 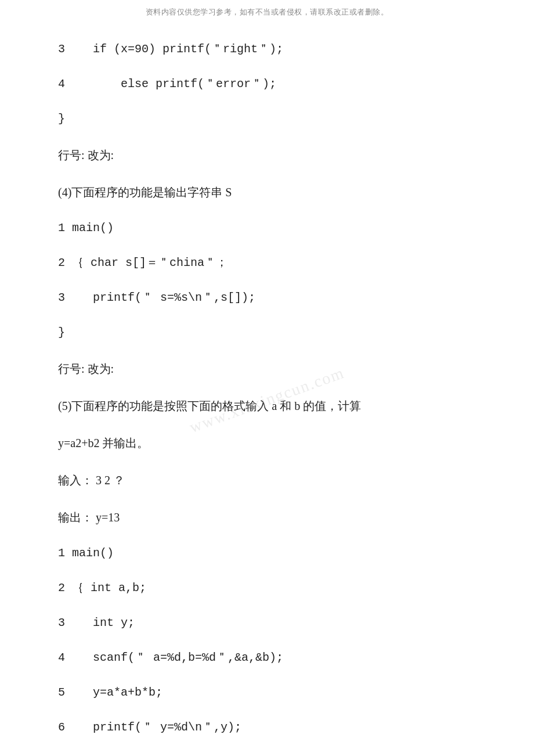 I want to click on code-line: 6 printf(＂ y=%d\n＂,y);, so click(x=273, y=728).